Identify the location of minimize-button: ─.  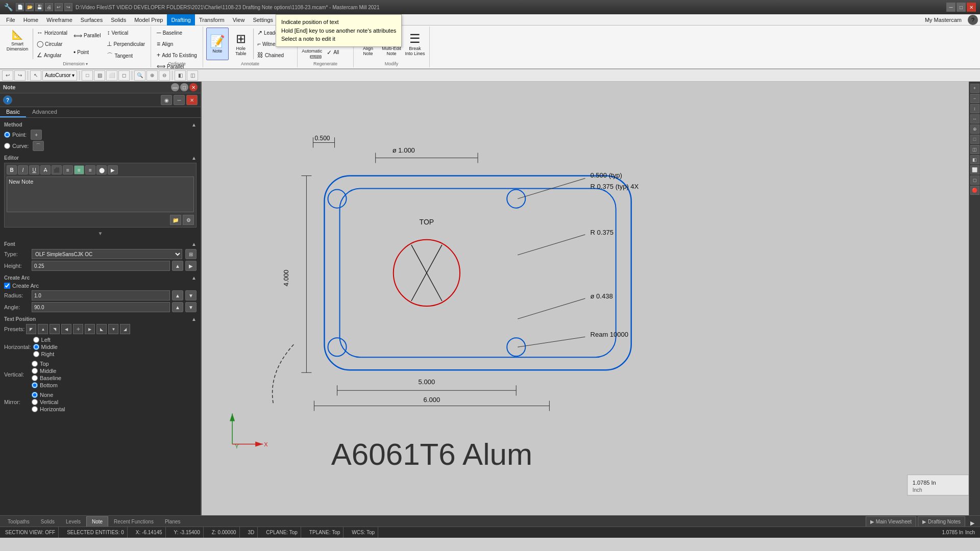
(951, 7).